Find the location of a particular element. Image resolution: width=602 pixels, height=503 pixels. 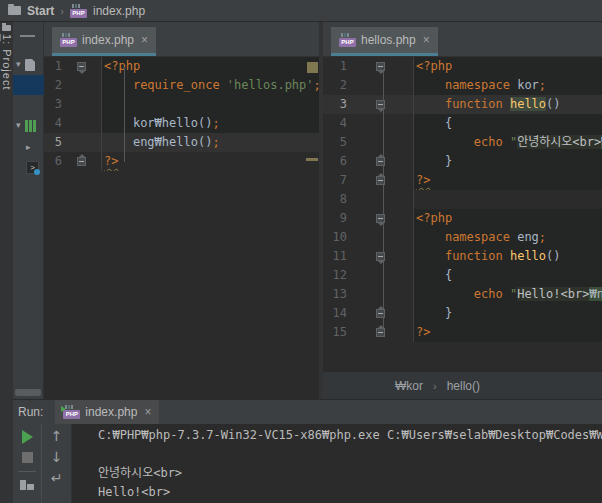

editor-tabbar-right: PHP hellos.php × is located at coordinates (462, 40).